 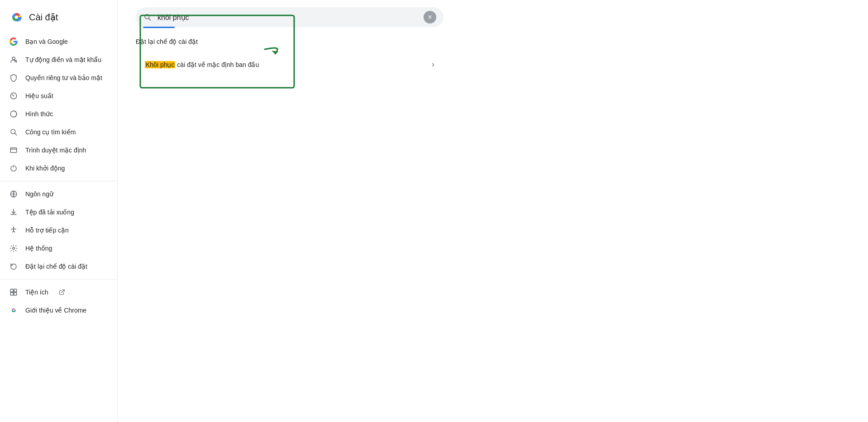 I want to click on section-title: Đặt lại chế độ cài đặt, so click(x=493, y=42).